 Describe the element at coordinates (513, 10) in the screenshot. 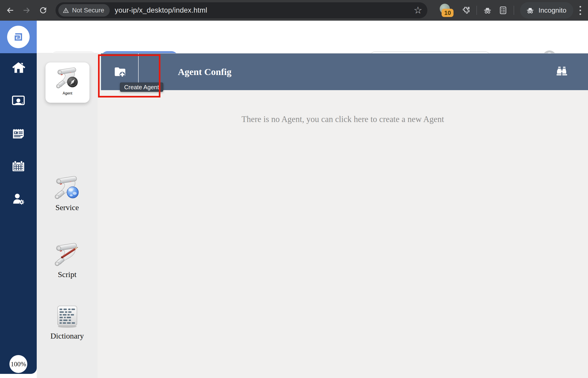

I see `browser-toolbar-right: 10` at that location.